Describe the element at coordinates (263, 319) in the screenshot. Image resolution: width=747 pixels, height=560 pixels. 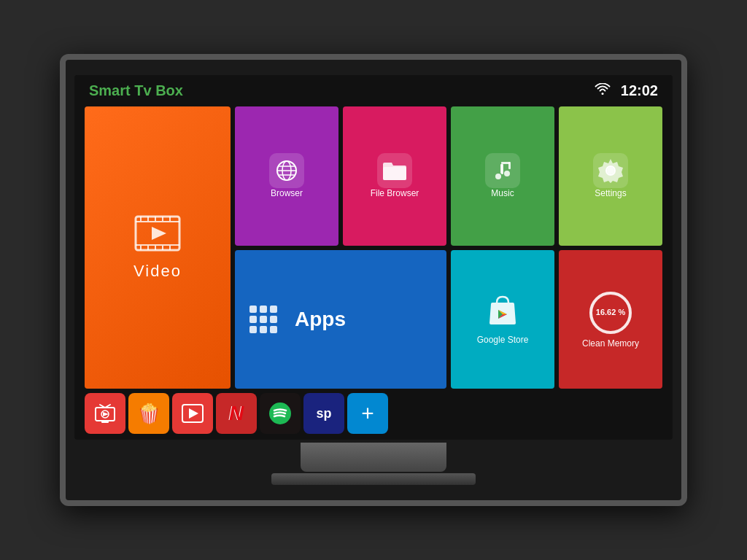
I see `apps-grid-icon` at that location.